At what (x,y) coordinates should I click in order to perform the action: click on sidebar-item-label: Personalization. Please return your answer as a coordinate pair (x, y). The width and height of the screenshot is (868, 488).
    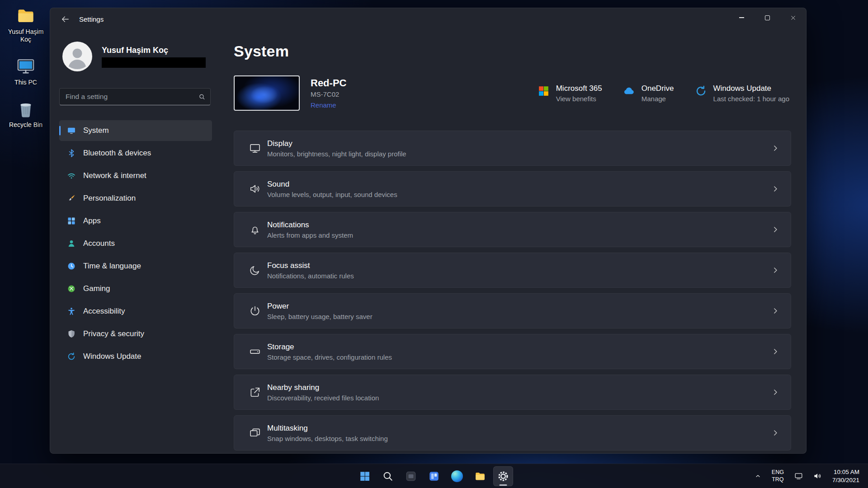
    Looking at the image, I should click on (109, 198).